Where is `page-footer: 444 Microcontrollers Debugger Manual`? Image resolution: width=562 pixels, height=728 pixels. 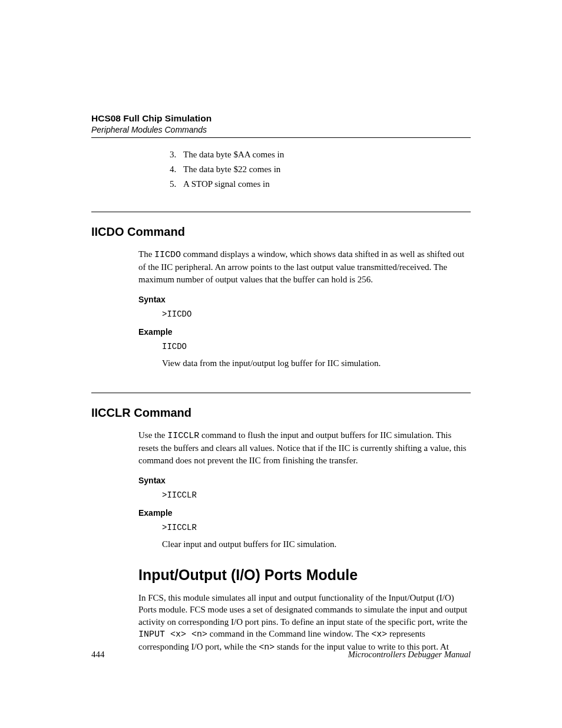
page-footer: 444 Microcontrollers Debugger Manual is located at coordinates (281, 654).